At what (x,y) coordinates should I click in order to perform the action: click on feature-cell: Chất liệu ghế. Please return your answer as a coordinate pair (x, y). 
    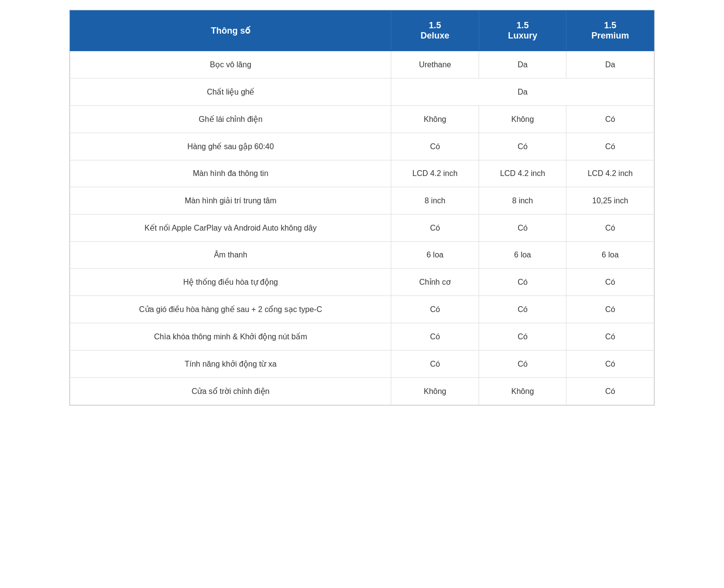
    Looking at the image, I should click on (231, 92).